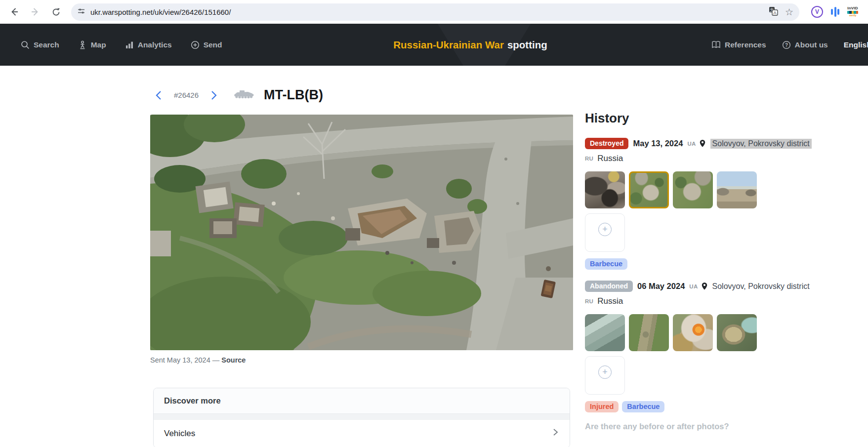  What do you see at coordinates (40, 45) in the screenshot?
I see `nav-item-search: Search` at bounding box center [40, 45].